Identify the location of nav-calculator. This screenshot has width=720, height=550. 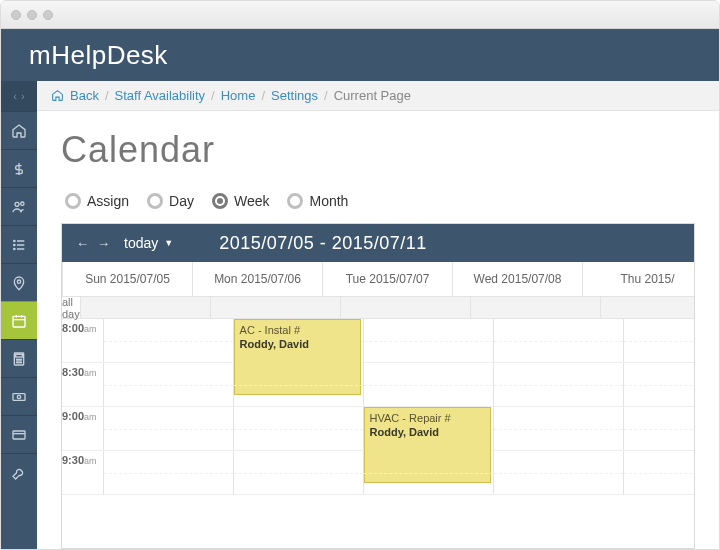
(19, 358).